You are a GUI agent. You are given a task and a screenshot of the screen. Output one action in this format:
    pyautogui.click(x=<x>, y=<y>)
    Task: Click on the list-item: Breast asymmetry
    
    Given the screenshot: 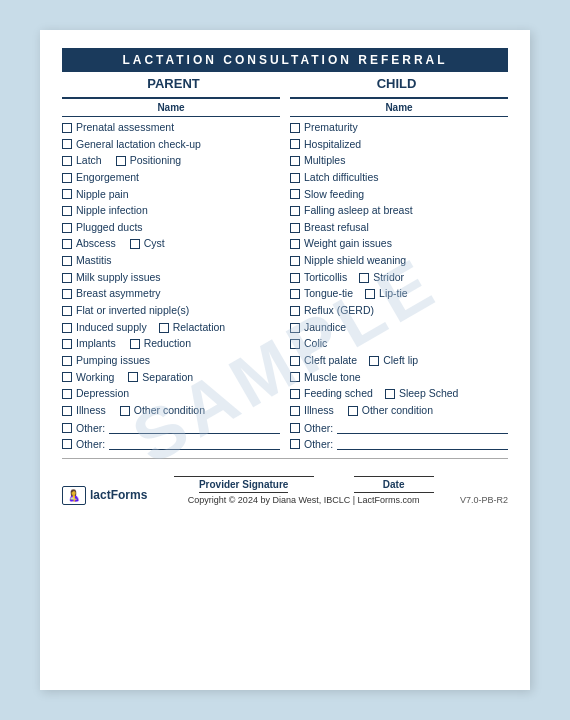 What is the action you would take?
    pyautogui.click(x=171, y=294)
    